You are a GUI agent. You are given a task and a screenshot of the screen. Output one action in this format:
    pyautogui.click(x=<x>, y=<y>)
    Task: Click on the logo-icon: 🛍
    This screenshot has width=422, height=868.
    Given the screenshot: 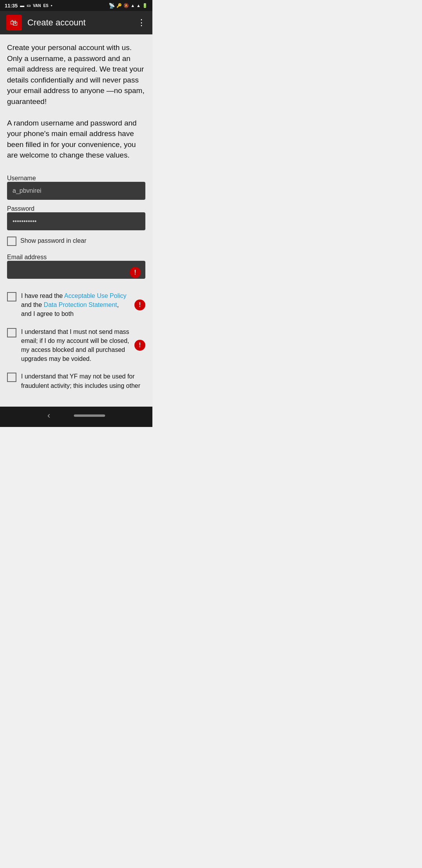 What is the action you would take?
    pyautogui.click(x=14, y=23)
    